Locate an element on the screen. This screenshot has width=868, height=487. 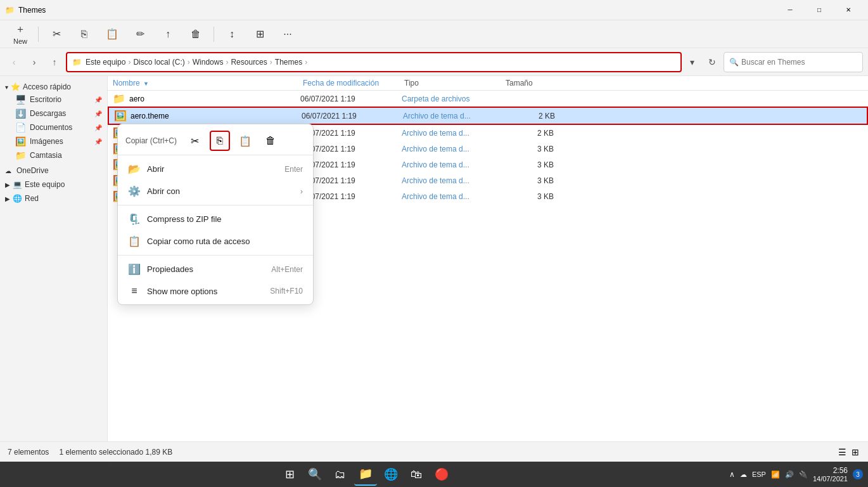
onedrive-header: ☁ OneDrive is located at coordinates (53, 171).